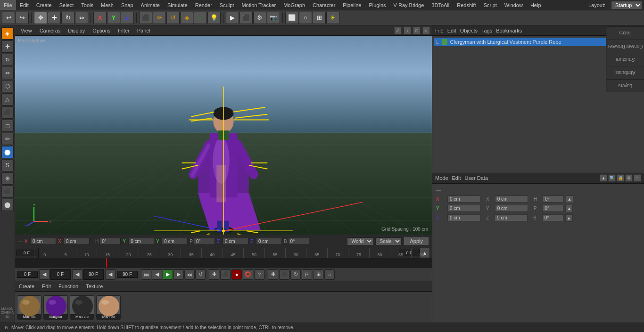 The width and height of the screenshot is (644, 332). I want to click on end-frame-input, so click(127, 274).